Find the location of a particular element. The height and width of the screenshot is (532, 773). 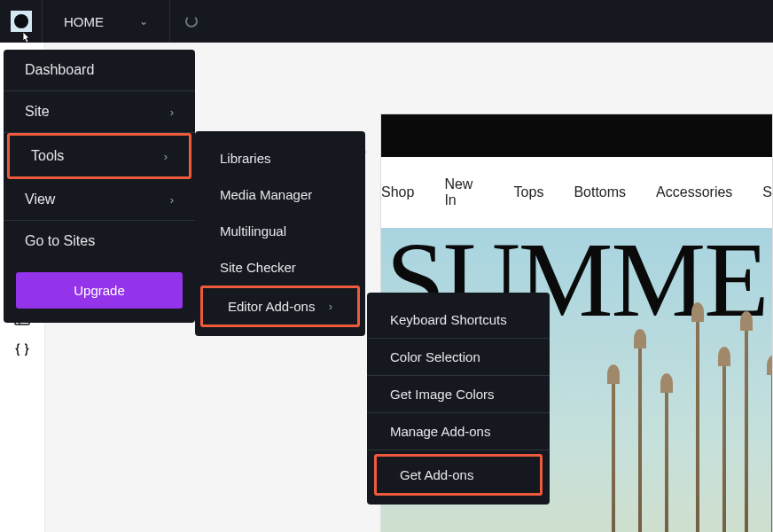

menu-label: Site is located at coordinates (37, 112).